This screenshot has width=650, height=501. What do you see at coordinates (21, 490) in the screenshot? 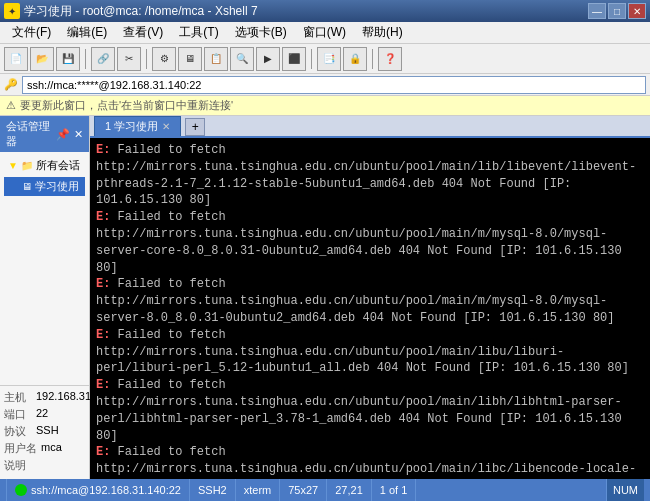
I see `status-indicator` at bounding box center [21, 490].